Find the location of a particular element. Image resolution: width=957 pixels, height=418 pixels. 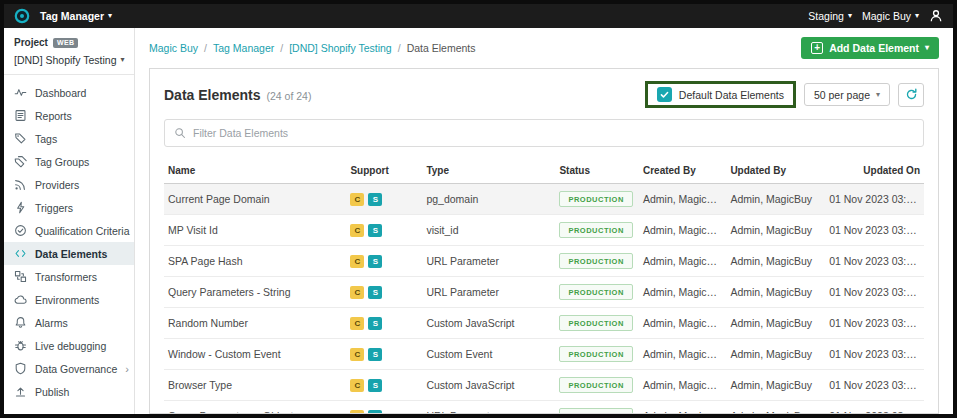

sidebar-item-label: Alarms is located at coordinates (52, 323).